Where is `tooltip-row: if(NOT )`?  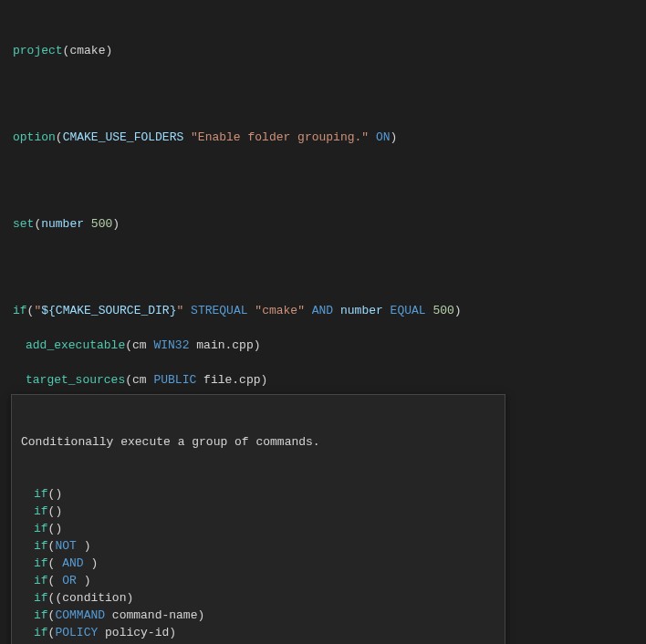
tooltip-row: if(NOT ) is located at coordinates (258, 545).